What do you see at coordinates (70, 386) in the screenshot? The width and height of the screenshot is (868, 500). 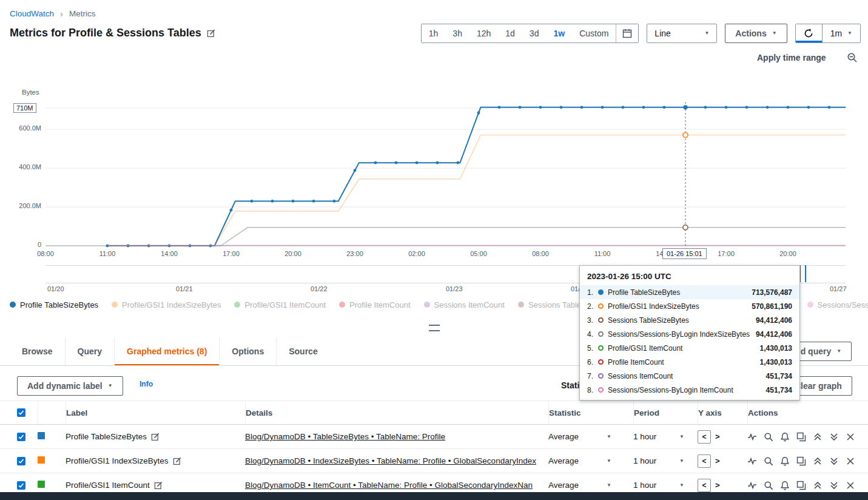 I see `add-dynamic-label-button: Add dynamic label ▼` at bounding box center [70, 386].